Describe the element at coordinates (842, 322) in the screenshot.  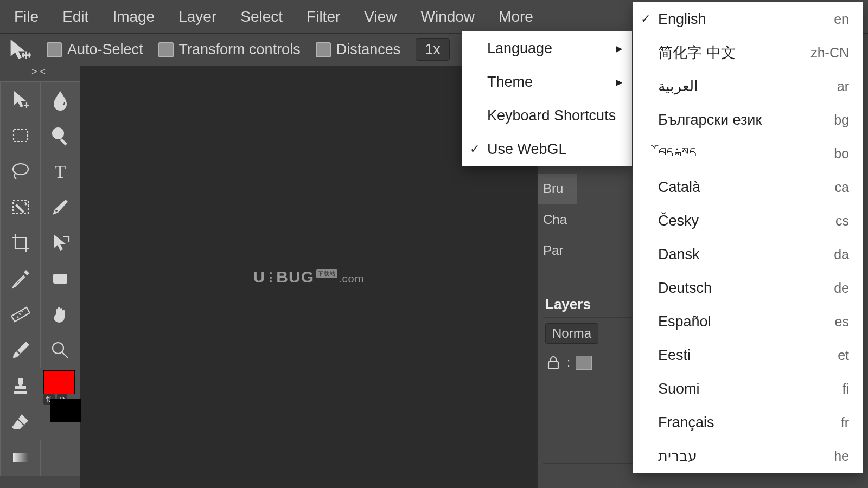
I see `language-option-code: es` at that location.